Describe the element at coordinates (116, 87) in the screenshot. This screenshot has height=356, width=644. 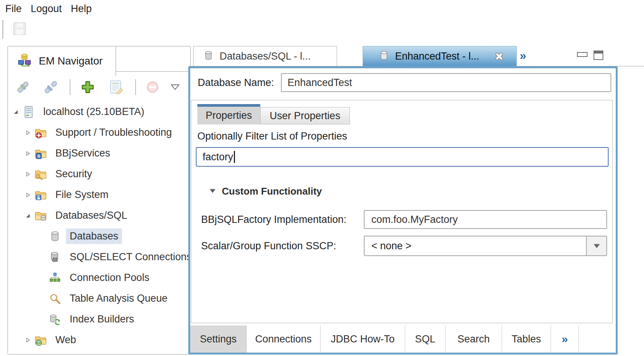
I see `edit-form-icon` at that location.